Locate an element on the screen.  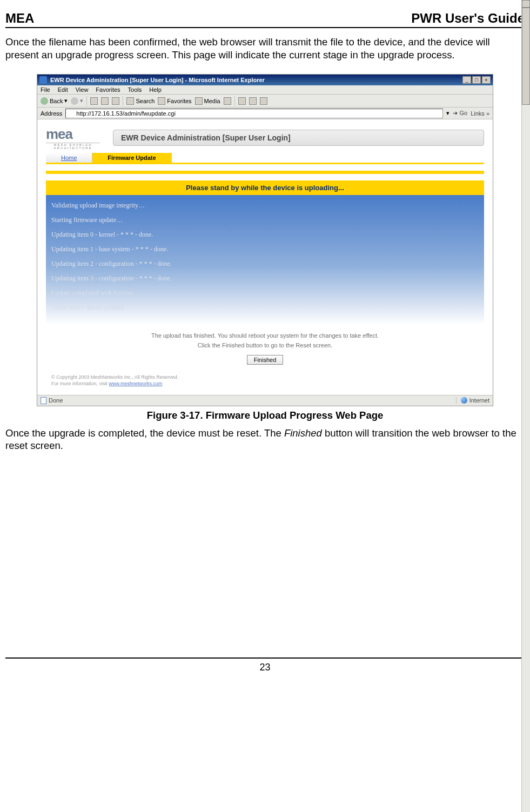
page-icon is located at coordinates (71, 113).